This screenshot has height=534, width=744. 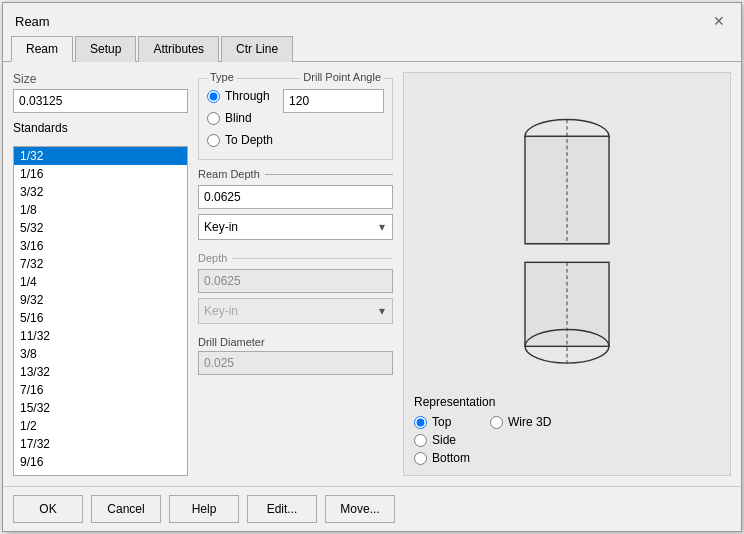 What do you see at coordinates (360, 509) in the screenshot?
I see `move-button: Move...` at bounding box center [360, 509].